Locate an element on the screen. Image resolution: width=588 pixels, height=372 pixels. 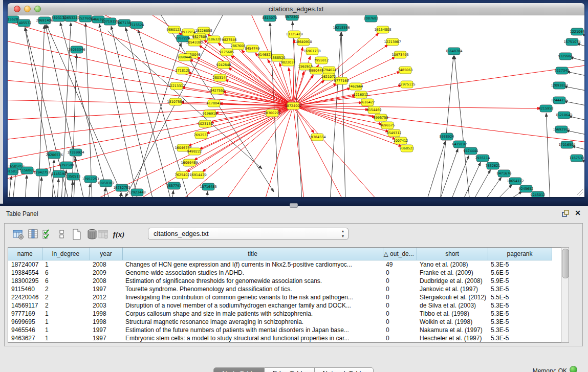
network-node-8471676: 8471676 is located at coordinates (505, 173).